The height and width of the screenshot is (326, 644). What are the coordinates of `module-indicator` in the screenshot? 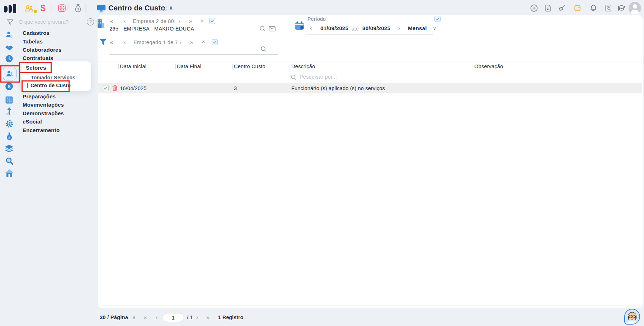 It's located at (35, 11).